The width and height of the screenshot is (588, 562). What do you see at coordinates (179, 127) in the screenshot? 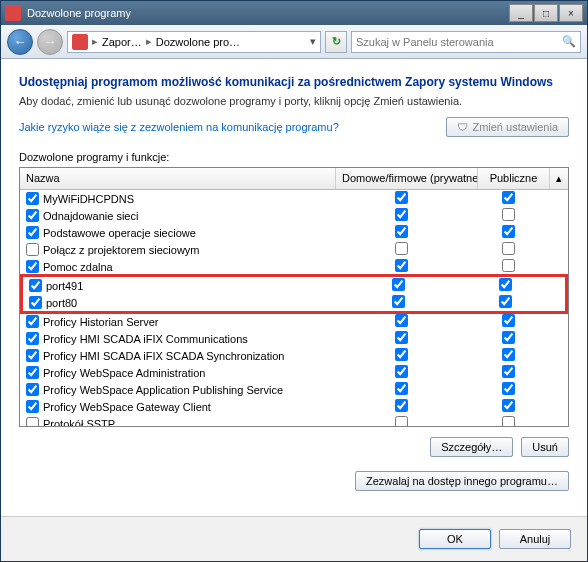
I see `risk-link: Jakie ryzyko wiąże się z zezwoleniem na …` at bounding box center [179, 127].